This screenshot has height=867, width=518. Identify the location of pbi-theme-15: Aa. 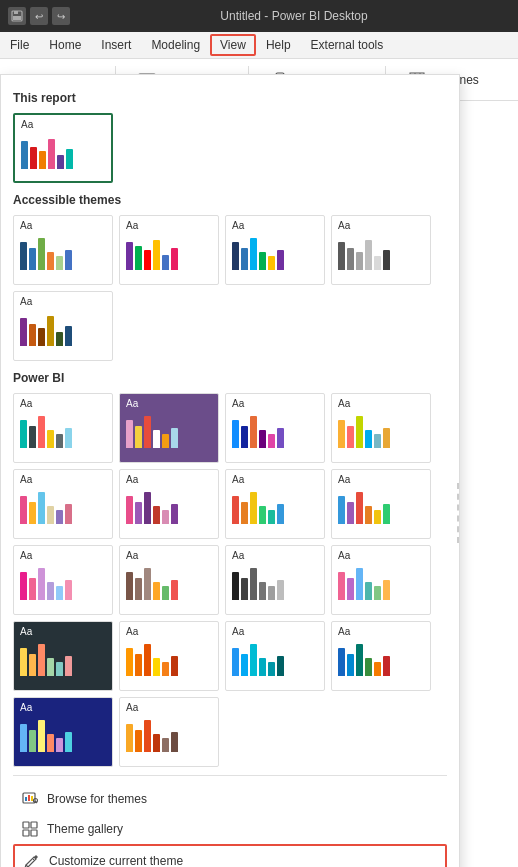
(381, 656).